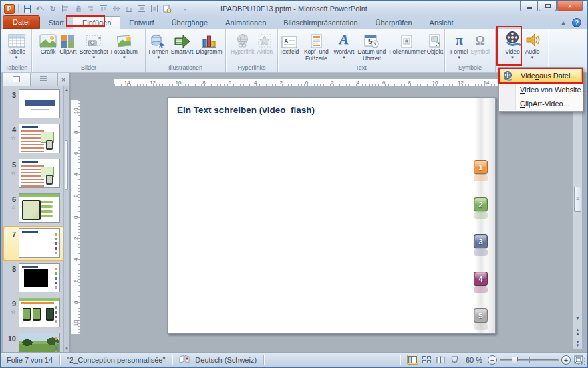 The height and width of the screenshot is (368, 588). Describe the element at coordinates (63, 79) in the screenshot. I see `close-panel-icon: ×` at that location.